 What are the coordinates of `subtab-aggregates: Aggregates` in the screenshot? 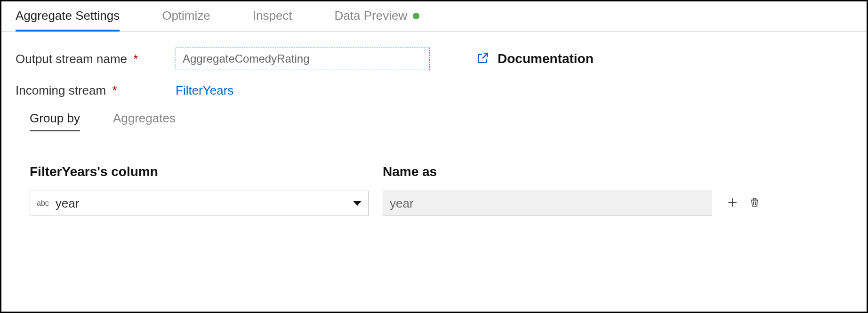 It's located at (144, 121).